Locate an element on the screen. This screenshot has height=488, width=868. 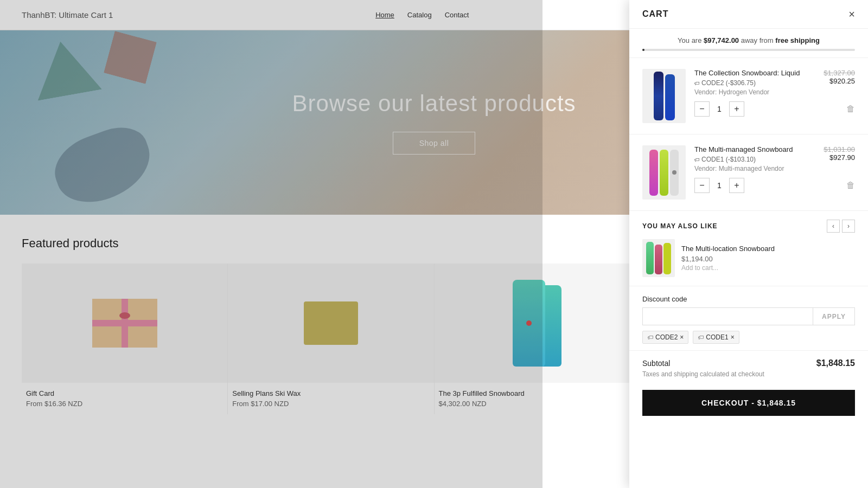
cart-item-name-multimanaged: The Multi-managed Snowboard is located at coordinates (743, 150).